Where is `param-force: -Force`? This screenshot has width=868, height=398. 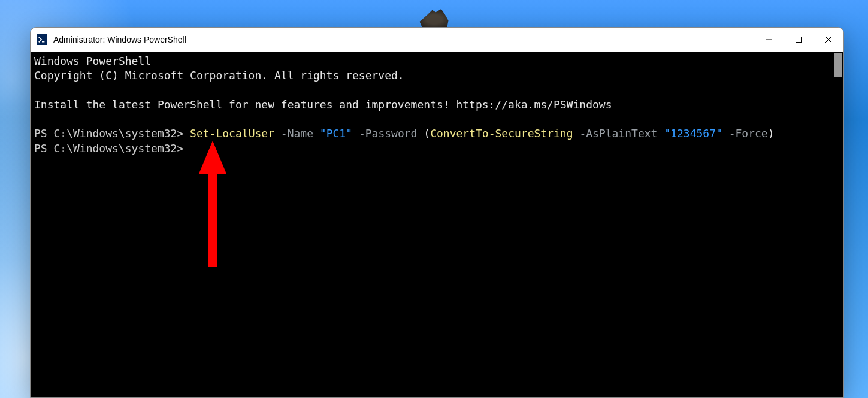
param-force: -Force is located at coordinates (749, 133).